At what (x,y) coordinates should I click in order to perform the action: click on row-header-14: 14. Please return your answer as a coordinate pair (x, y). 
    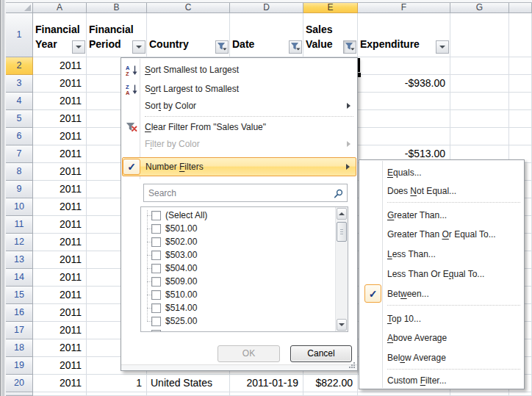
    Looking at the image, I should click on (19, 278).